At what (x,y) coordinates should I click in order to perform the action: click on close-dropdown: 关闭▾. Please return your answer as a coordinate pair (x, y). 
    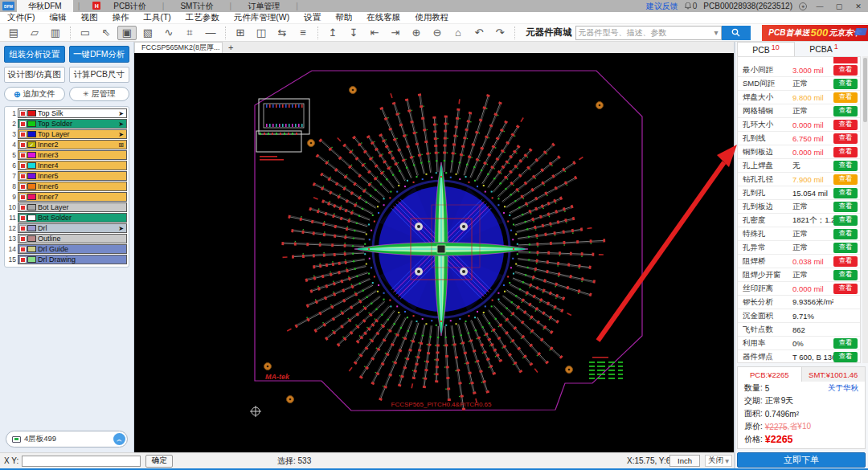
    Looking at the image, I should click on (719, 461).